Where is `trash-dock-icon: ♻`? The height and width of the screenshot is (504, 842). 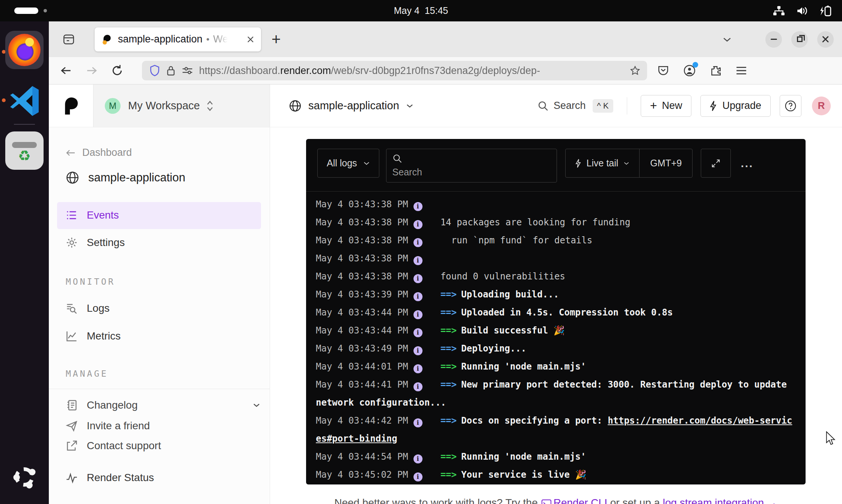
trash-dock-icon: ♻ is located at coordinates (24, 151).